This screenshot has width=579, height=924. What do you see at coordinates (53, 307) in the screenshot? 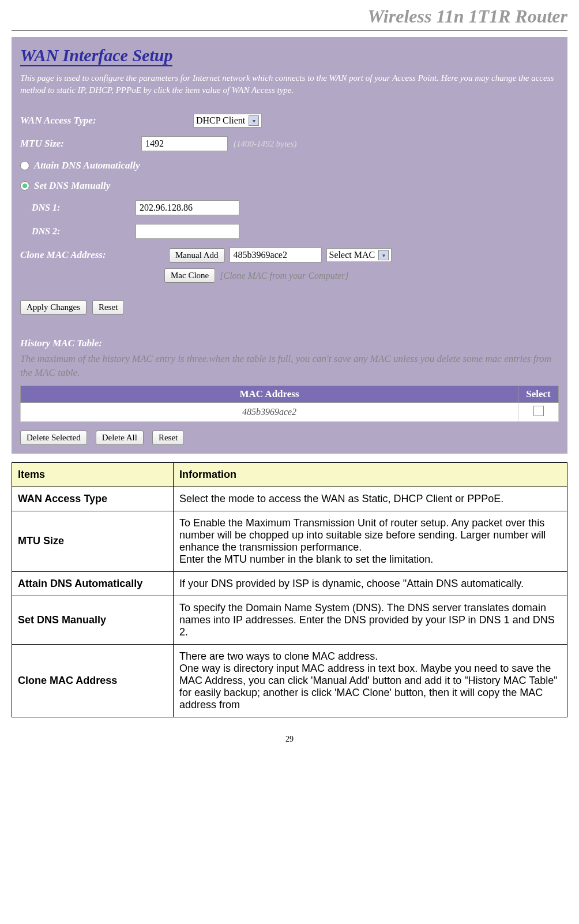
I see `apply-changes-button: Apply Changes` at bounding box center [53, 307].